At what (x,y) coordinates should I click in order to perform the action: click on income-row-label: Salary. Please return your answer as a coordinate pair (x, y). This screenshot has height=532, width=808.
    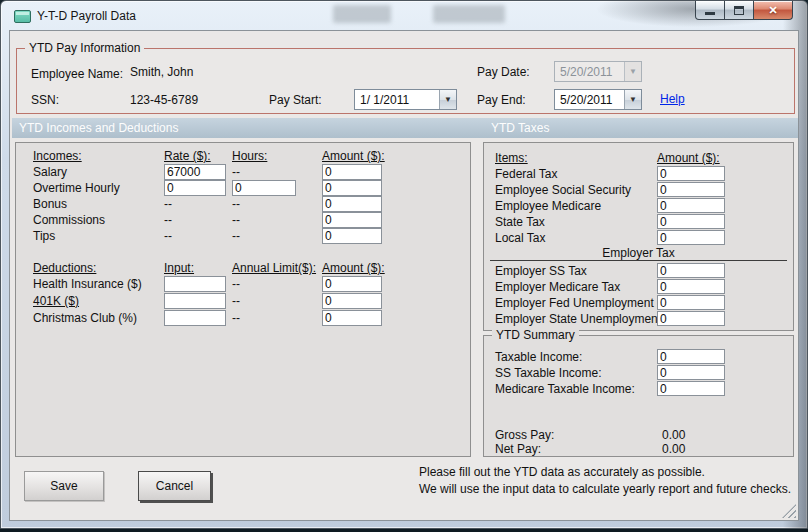
    Looking at the image, I should click on (50, 172).